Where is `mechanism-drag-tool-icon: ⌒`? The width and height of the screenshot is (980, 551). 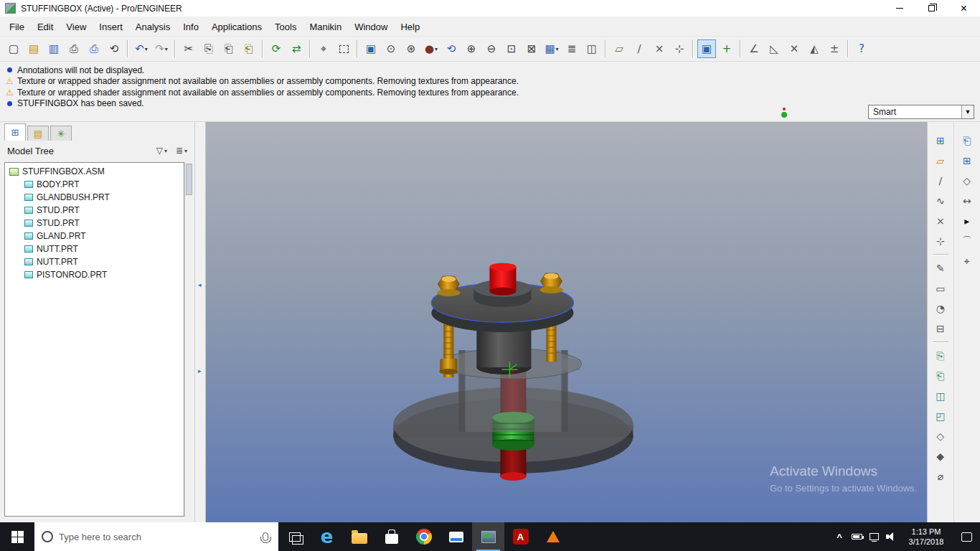
mechanism-drag-tool-icon: ⌒ is located at coordinates (967, 241).